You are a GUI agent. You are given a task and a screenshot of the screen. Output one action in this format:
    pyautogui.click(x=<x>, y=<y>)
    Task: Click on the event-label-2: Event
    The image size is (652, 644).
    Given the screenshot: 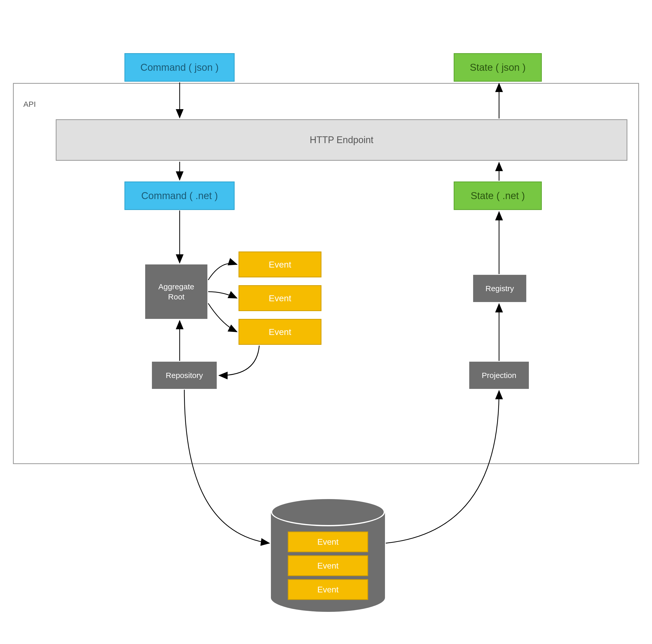 What is the action you would take?
    pyautogui.click(x=280, y=298)
    